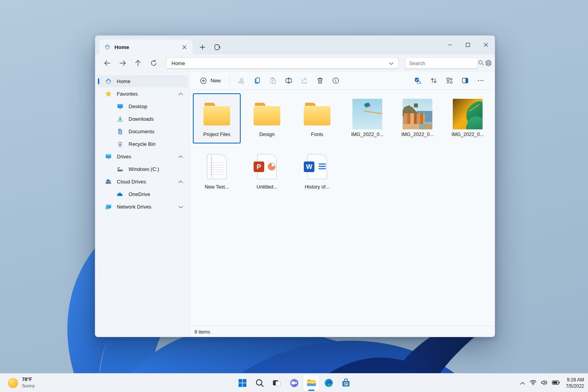 This screenshot has height=392, width=588. I want to click on file-tile-img-1: IMG_2022_0..., so click(367, 118).